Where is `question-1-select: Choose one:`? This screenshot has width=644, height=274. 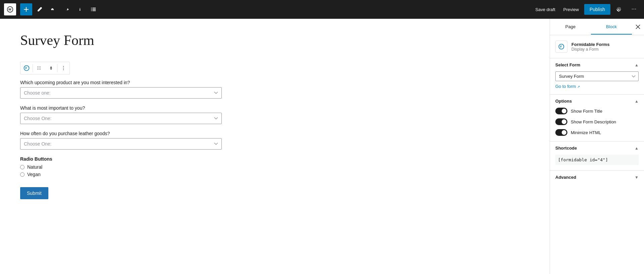 question-1-select: Choose one: is located at coordinates (121, 93).